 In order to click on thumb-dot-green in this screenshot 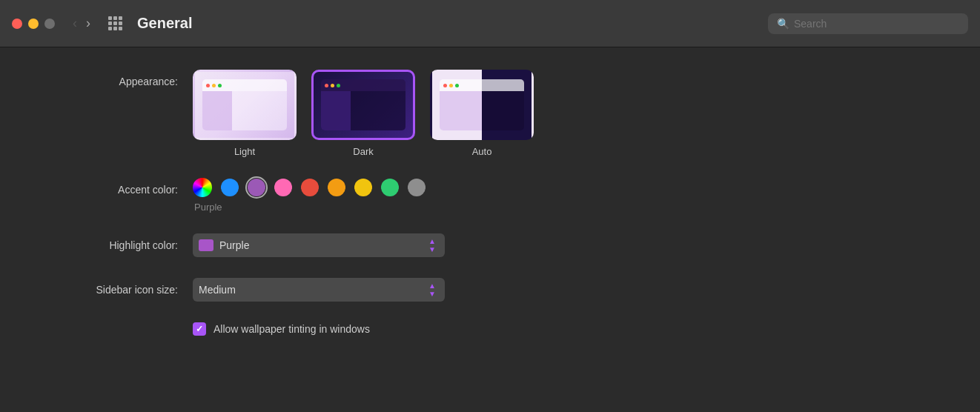, I will do `click(219, 86)`.